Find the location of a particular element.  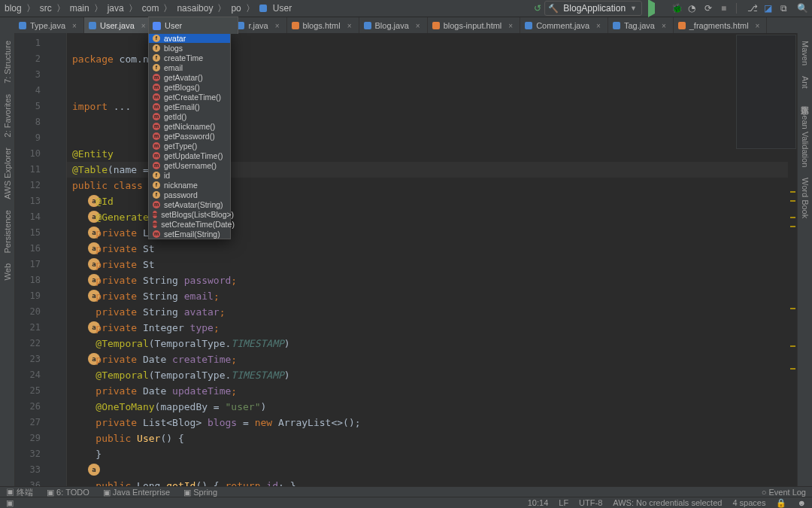

run-config-selector: BlogApplication ▼ is located at coordinates (593, 8).